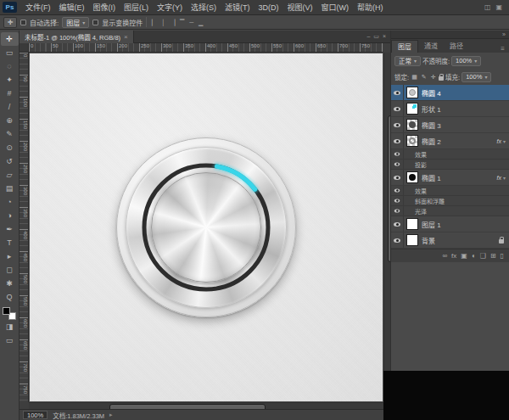 The width and height of the screenshot is (509, 420). Describe the element at coordinates (464, 256) in the screenshot. I see `layer-mask-icon: ▣` at that location.